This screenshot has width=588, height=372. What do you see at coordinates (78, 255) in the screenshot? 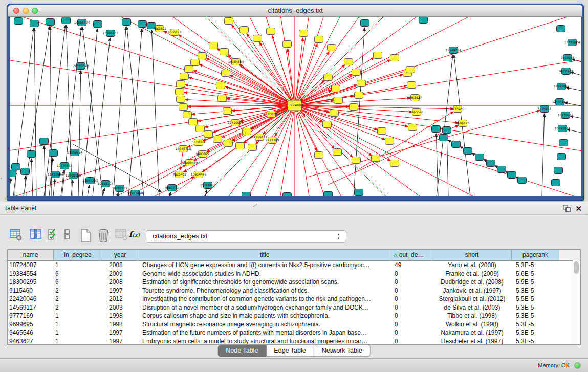
I see `column-header-in-degree: in_degree` at bounding box center [78, 255].